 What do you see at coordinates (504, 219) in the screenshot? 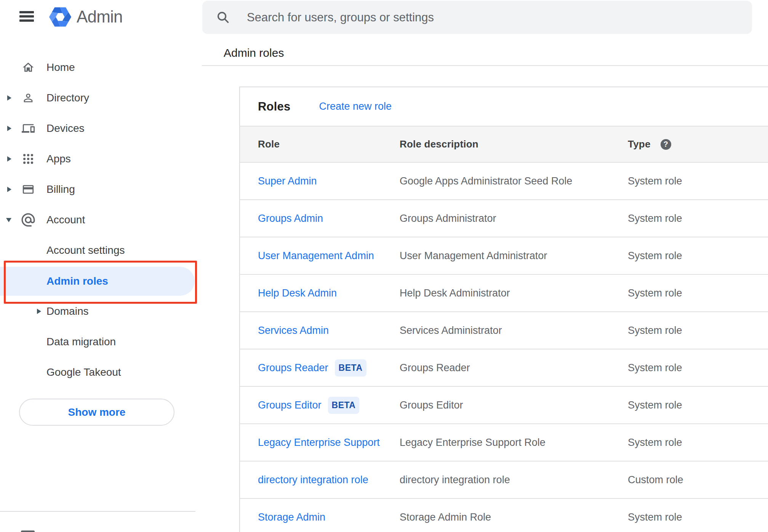
I see `table-row: Groups Admin Groups Administrator System…` at bounding box center [504, 219].